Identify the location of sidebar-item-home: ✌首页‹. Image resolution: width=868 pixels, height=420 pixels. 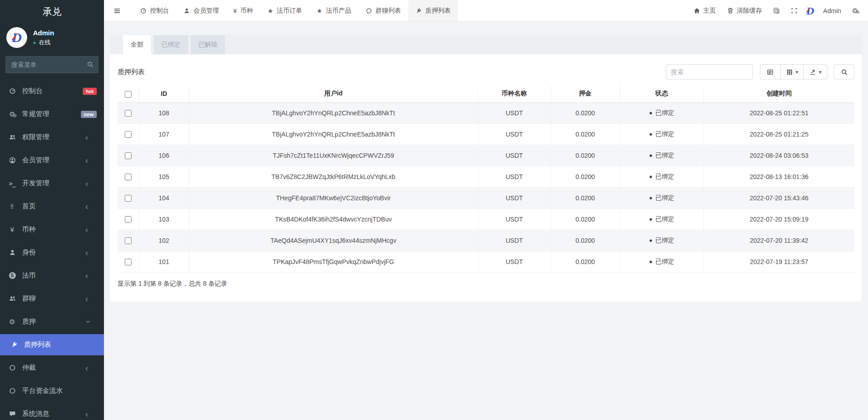
(52, 206).